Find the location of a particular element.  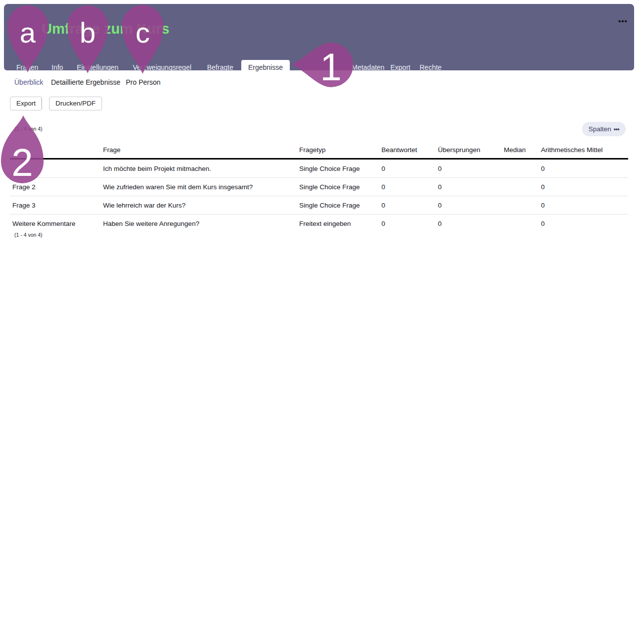

col-header-arithmetisches-mittel: Arithmetisches Mittel is located at coordinates (584, 151).